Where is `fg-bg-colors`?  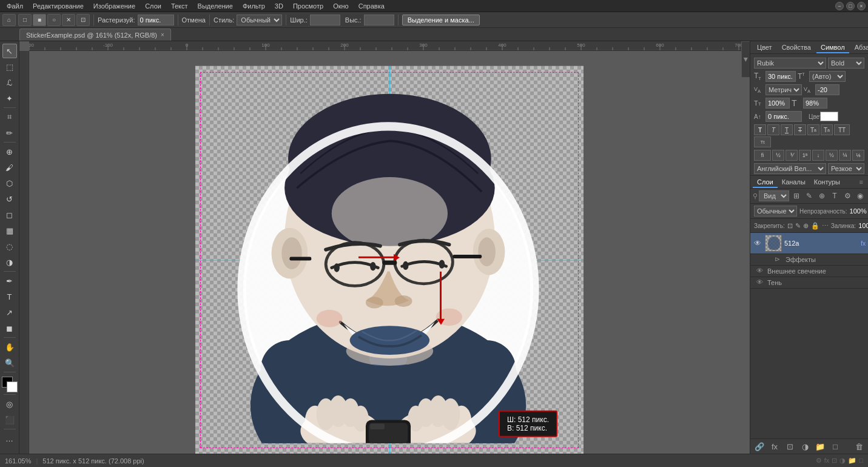
fg-bg-colors is located at coordinates (10, 385).